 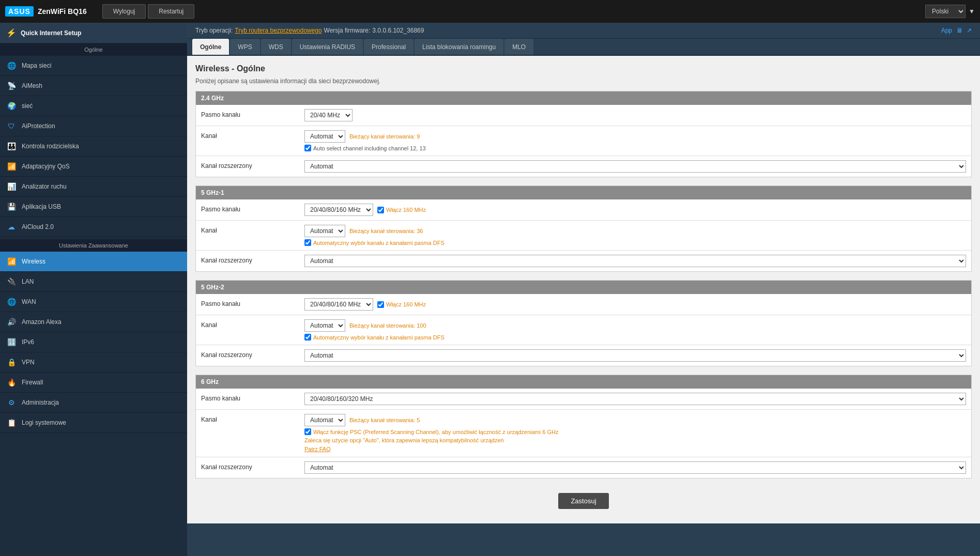 I want to click on sidebar-label-aiprotection: AiProtection, so click(x=38, y=126).